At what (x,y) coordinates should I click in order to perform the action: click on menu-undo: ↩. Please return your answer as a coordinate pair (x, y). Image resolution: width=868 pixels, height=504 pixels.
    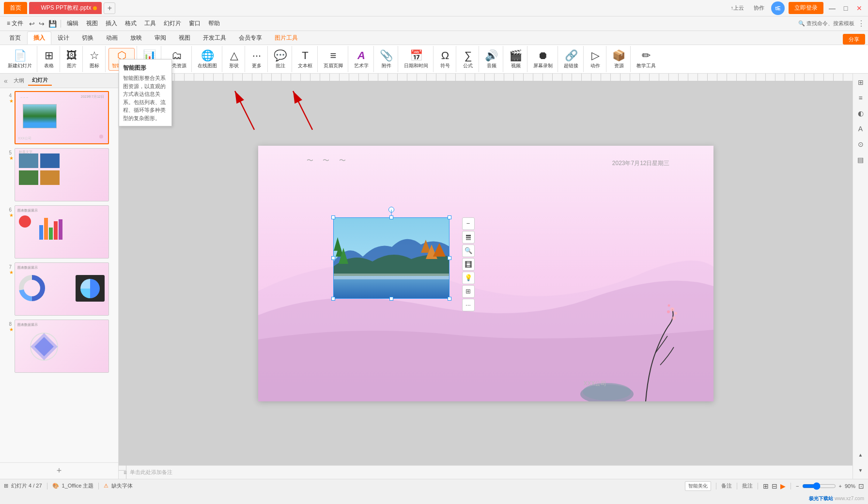
    Looking at the image, I should click on (32, 24).